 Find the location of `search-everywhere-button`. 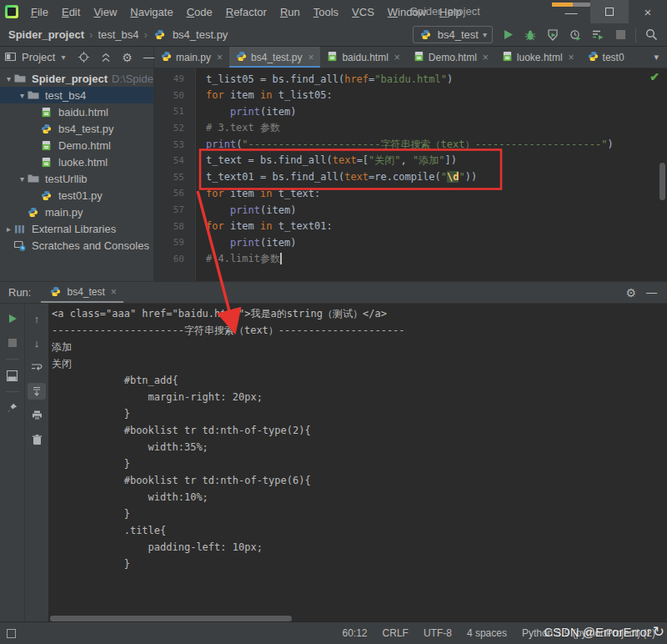

search-everywhere-button is located at coordinates (651, 35).